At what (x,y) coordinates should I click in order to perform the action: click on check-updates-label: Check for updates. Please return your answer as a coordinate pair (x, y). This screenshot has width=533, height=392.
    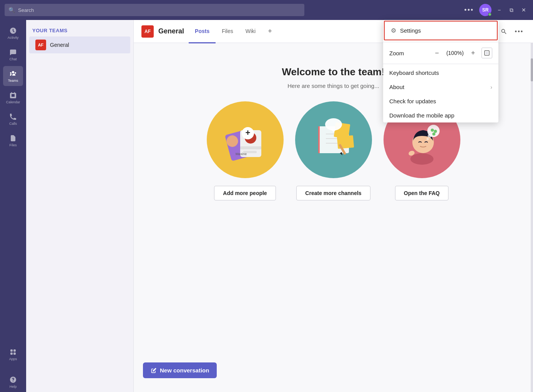
    Looking at the image, I should click on (413, 101).